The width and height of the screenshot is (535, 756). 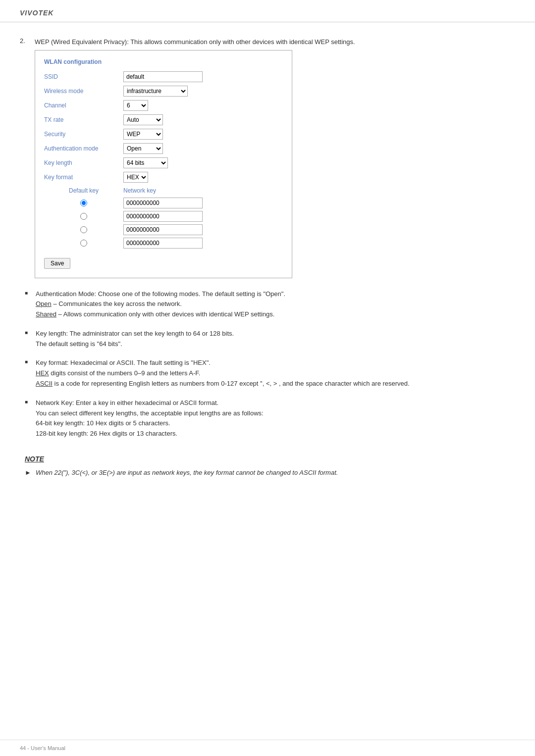 What do you see at coordinates (143, 120) in the screenshot?
I see `tx-rate-select: Auto` at bounding box center [143, 120].